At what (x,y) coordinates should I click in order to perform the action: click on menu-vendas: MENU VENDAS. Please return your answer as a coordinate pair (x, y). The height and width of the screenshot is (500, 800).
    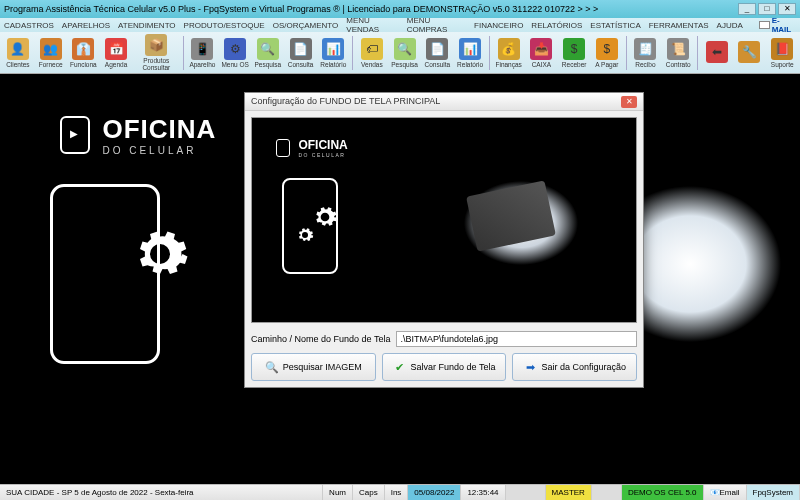
    Looking at the image, I should click on (372, 25).